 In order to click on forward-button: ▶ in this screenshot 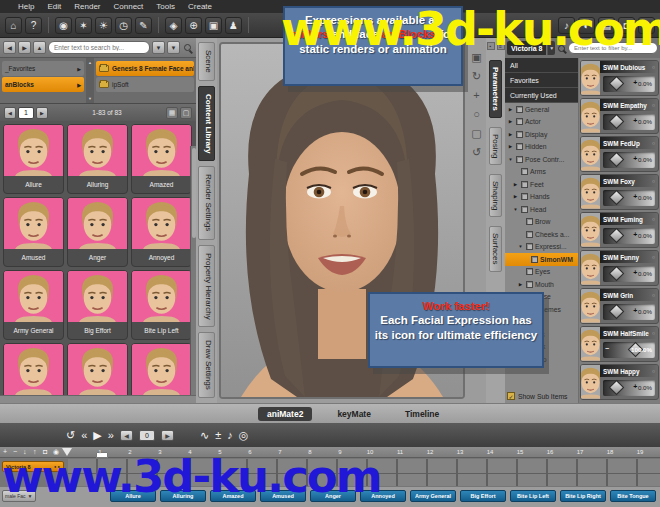, I will do `click(24, 48)`.